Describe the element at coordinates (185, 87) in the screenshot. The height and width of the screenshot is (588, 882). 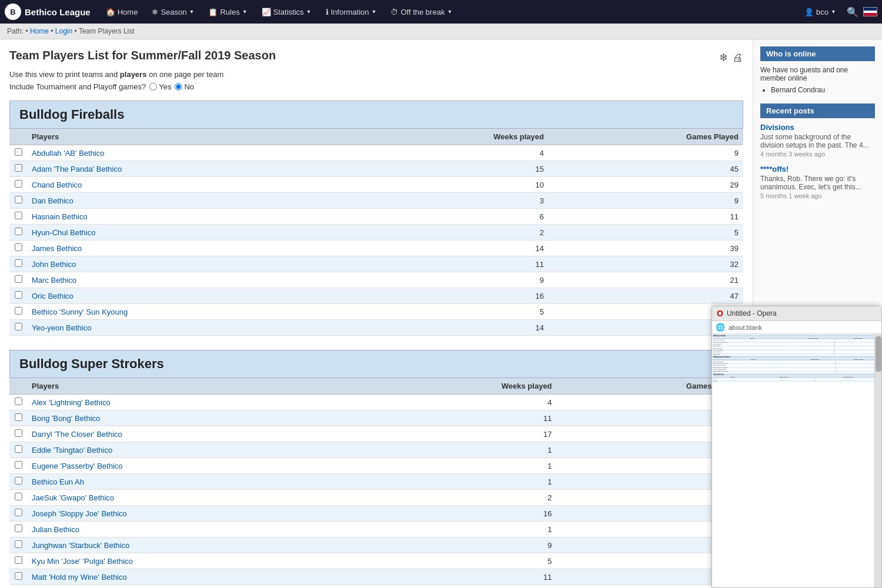
I see `no-option: No` at that location.